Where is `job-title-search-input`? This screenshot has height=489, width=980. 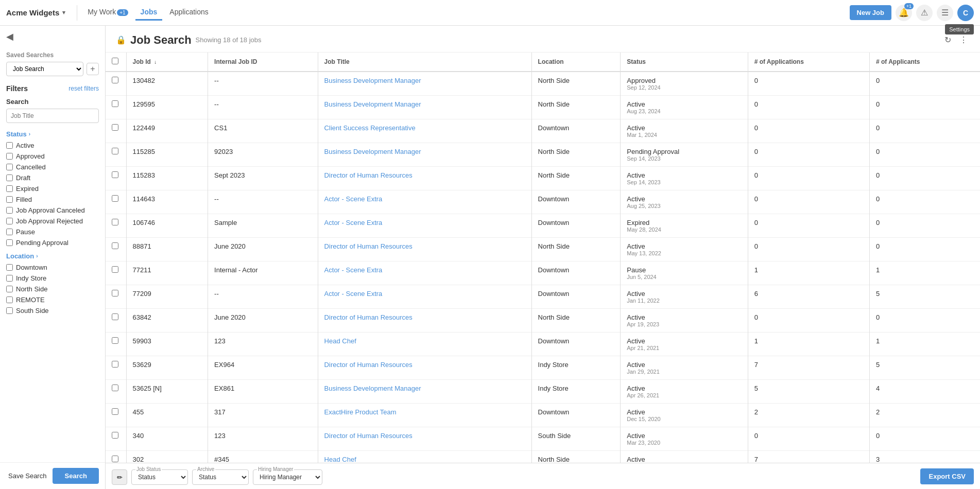 job-title-search-input is located at coordinates (53, 116).